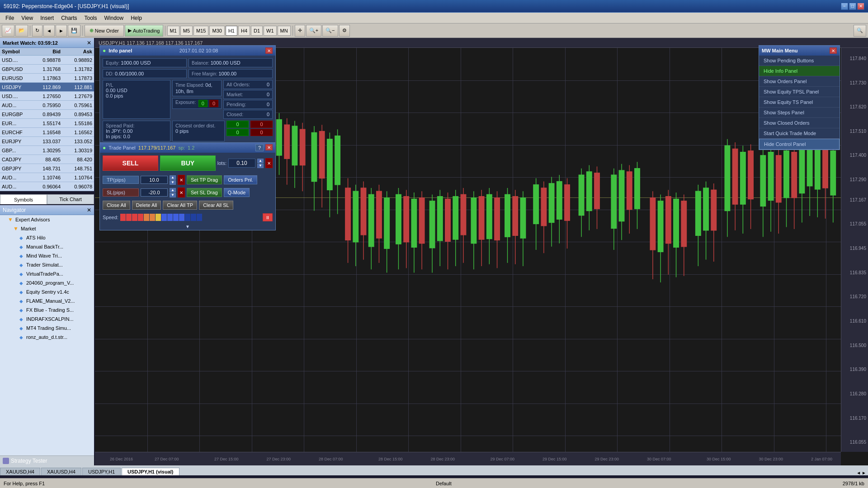  What do you see at coordinates (186, 31) in the screenshot?
I see `tf-m5: M5` at bounding box center [186, 31].